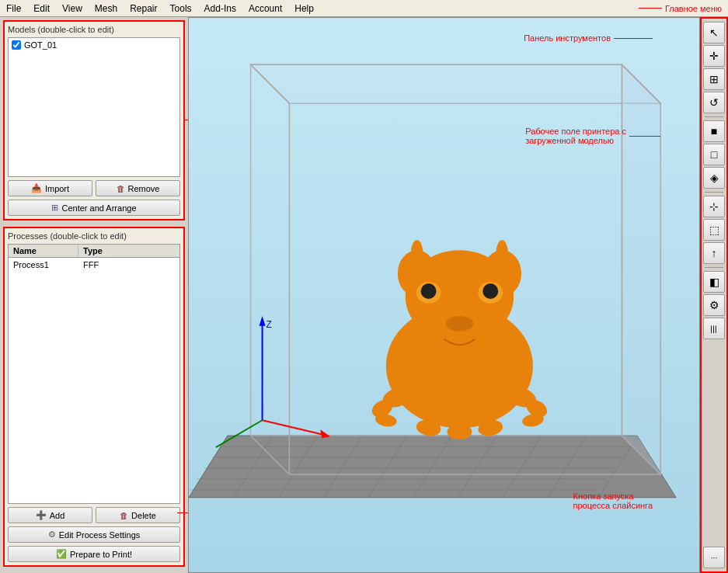 This screenshot has width=728, height=573. I want to click on extras-button: ···, so click(714, 557).